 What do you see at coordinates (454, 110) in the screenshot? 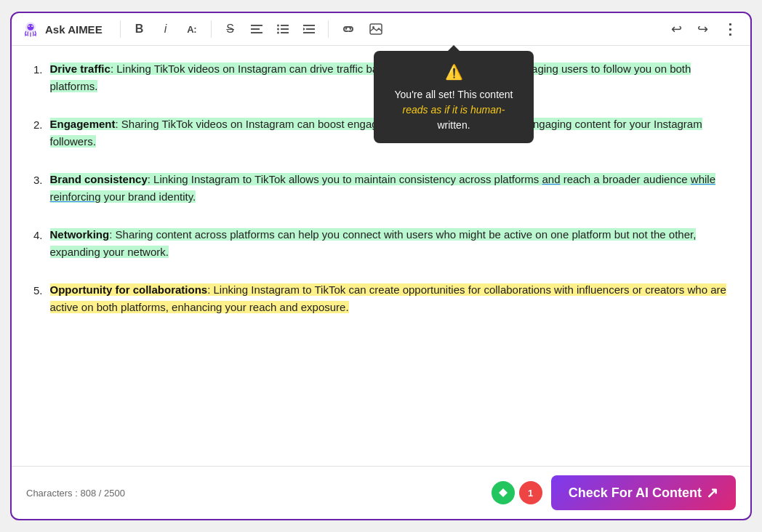
I see `tooltip-line2: reads as if it is human-` at bounding box center [454, 110].